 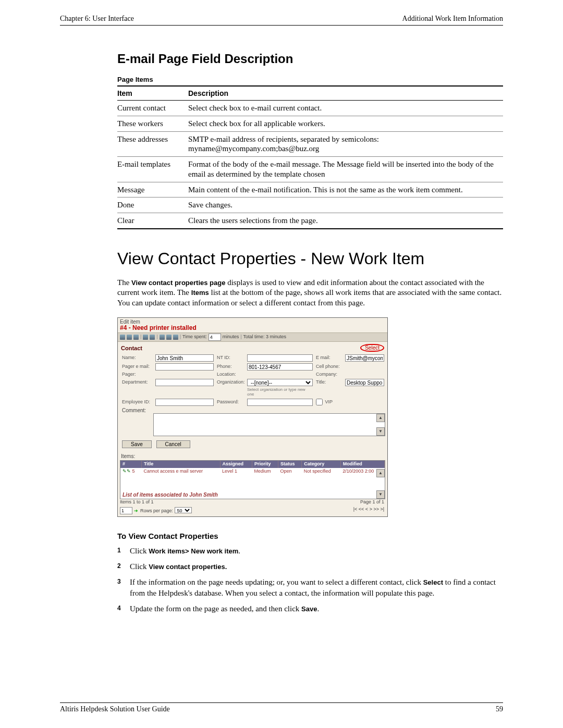 I want to click on row-status: Open, so click(x=290, y=472).